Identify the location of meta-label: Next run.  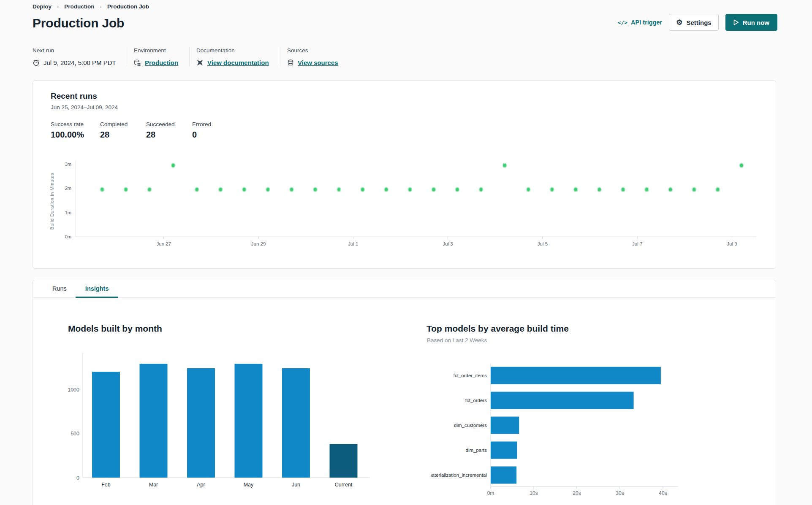
(76, 51).